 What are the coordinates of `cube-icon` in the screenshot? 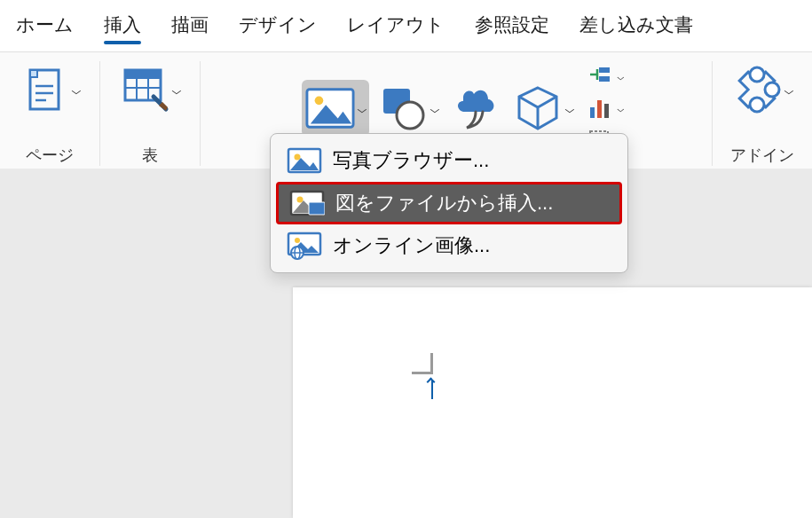 It's located at (538, 108).